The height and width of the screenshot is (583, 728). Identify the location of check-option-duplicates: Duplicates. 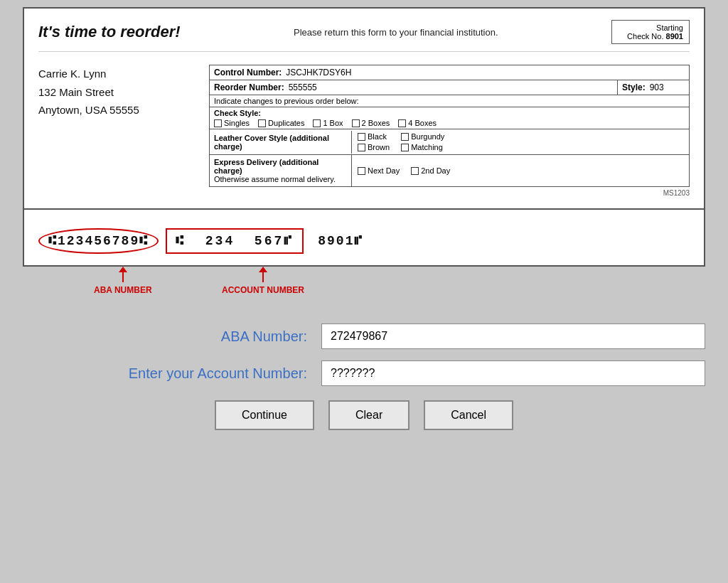
(282, 123).